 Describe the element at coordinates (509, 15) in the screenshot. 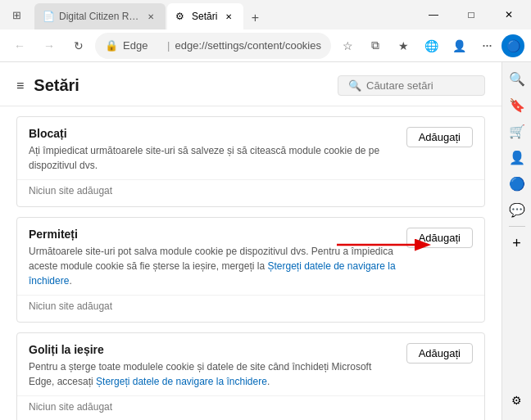

I see `close-button: ✕` at that location.